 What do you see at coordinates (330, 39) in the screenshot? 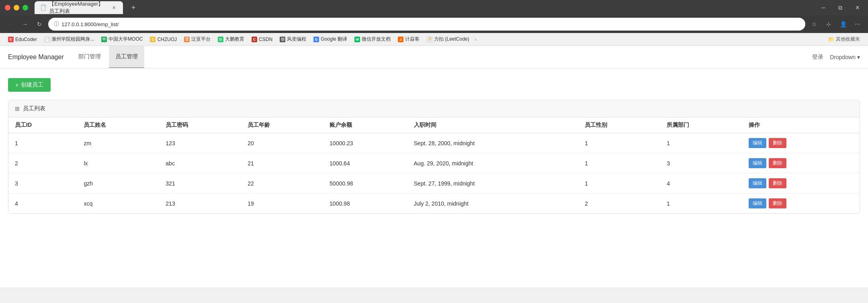
I see `bookmark-google: G Google 翻译` at bounding box center [330, 39].